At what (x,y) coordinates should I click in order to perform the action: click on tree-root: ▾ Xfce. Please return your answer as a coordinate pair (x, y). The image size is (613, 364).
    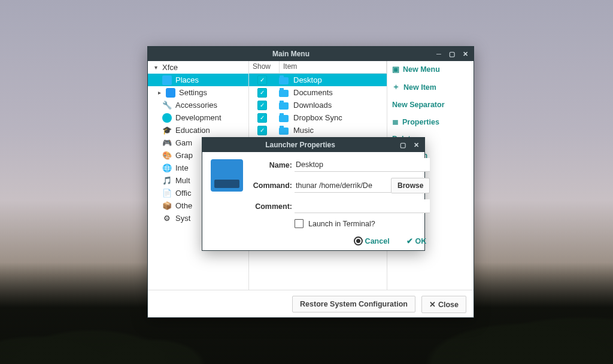
    Looking at the image, I should click on (198, 67).